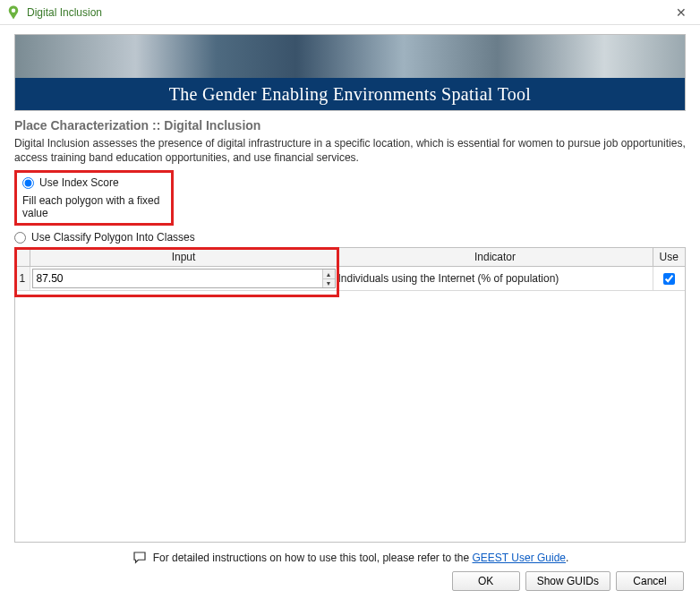 The height and width of the screenshot is (599, 700). I want to click on table-header-input: Input, so click(184, 258).